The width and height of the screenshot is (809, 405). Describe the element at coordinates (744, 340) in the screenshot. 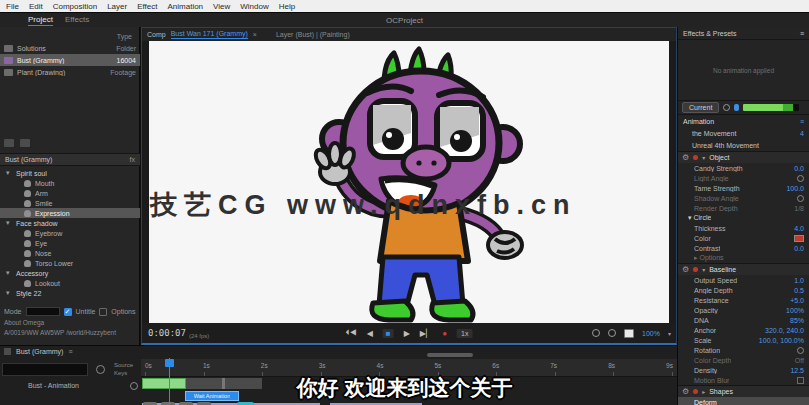

I see `property-row: Scale100.0, 100.0%` at that location.